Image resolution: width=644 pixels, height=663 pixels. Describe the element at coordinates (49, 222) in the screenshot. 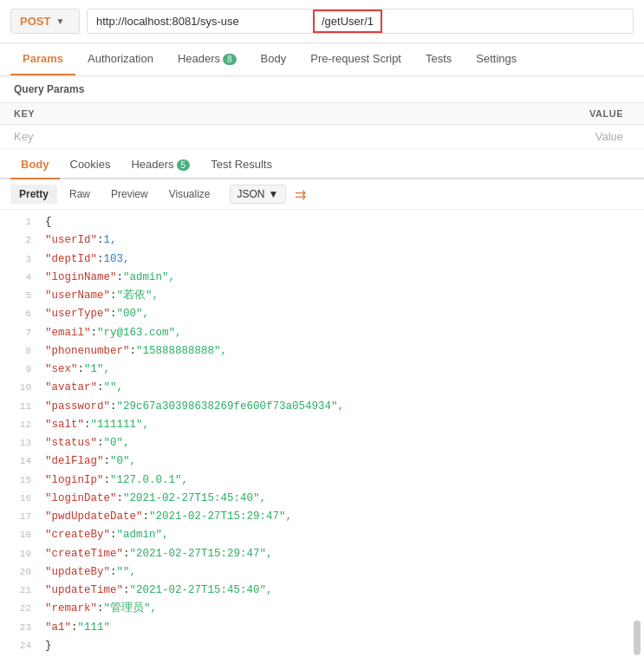

I see `json-punct: {` at that location.